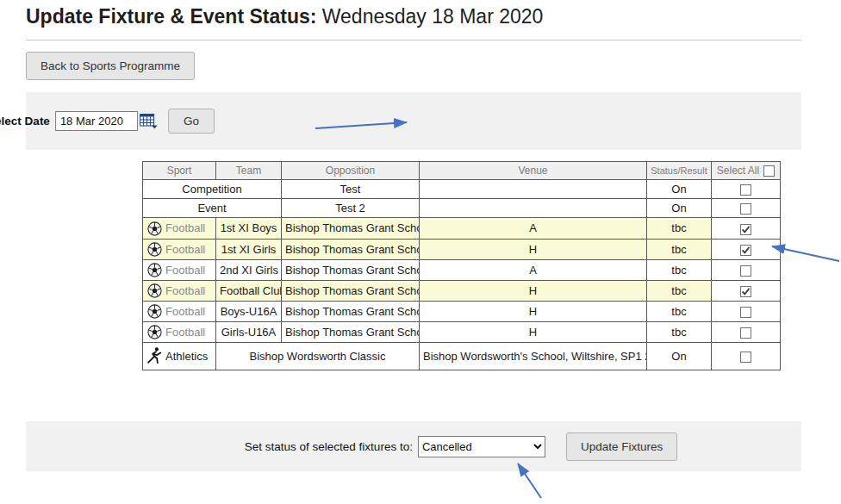 This screenshot has height=504, width=841. Describe the element at coordinates (191, 121) in the screenshot. I see `go-button: Go` at that location.